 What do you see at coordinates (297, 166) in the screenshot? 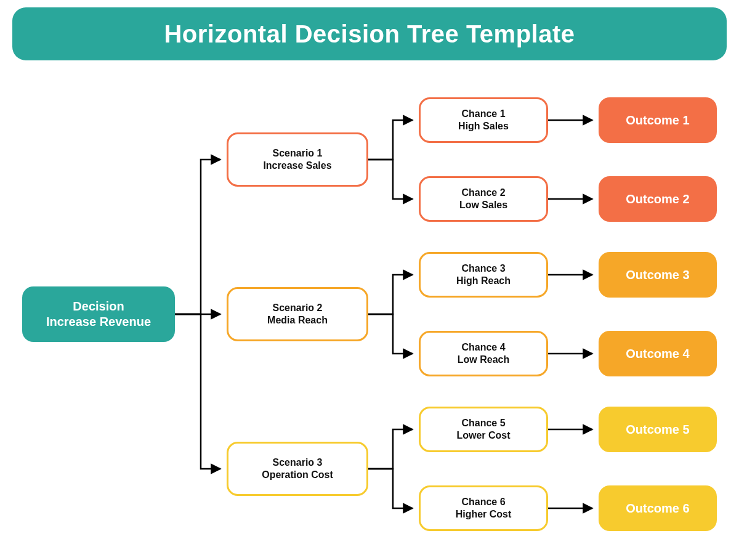
I see `scenario-1-line2: Increase Sales` at bounding box center [297, 166].